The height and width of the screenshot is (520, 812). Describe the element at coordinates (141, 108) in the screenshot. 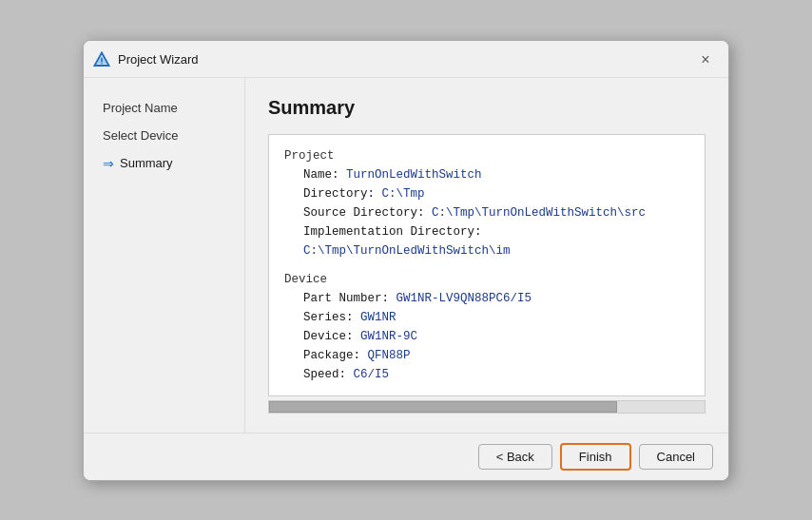

I see `sidebar-label-project-name: Project Name` at that location.